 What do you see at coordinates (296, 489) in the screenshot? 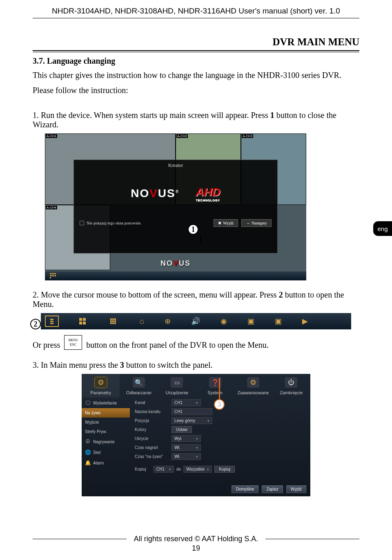
I see `button-wyjdz: Wyjdź` at bounding box center [296, 489].